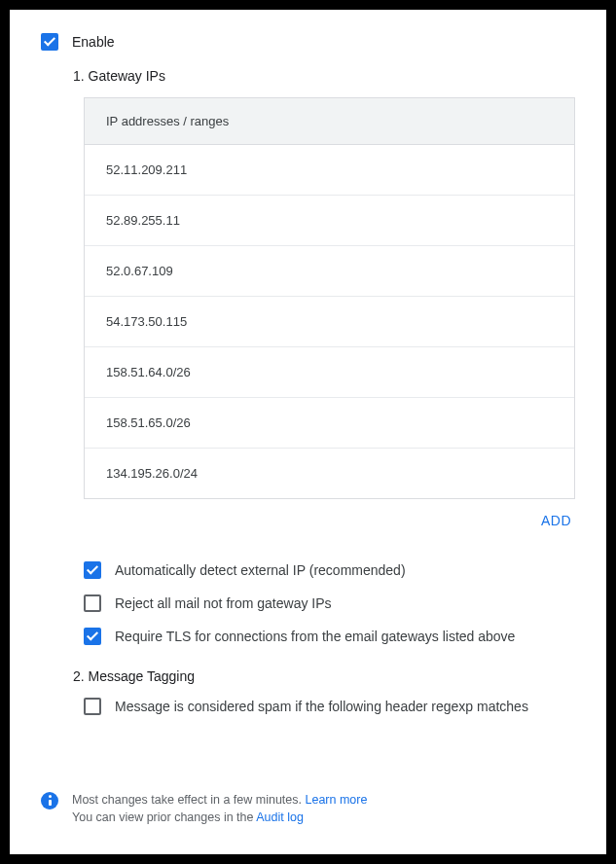 The width and height of the screenshot is (616, 864). I want to click on option-auto-detect: Automatically detect external IP (recomm…, so click(329, 570).